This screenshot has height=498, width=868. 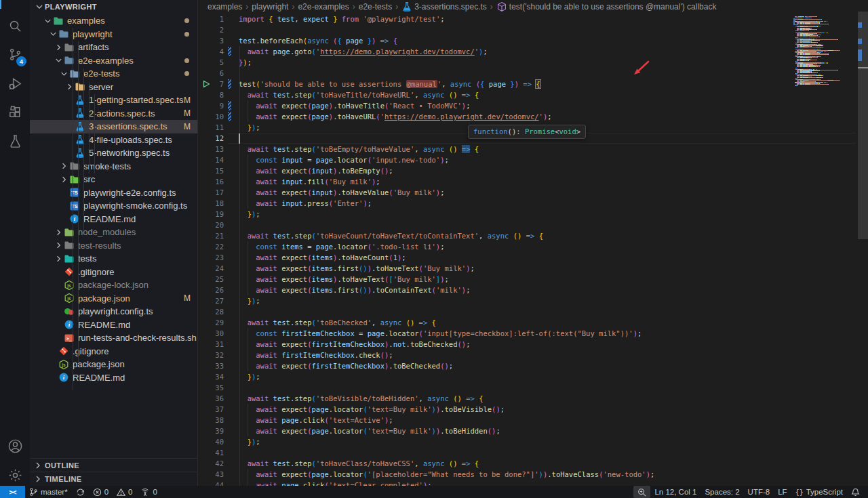 What do you see at coordinates (527, 301) in the screenshot?
I see `code-line-27: 27 });` at bounding box center [527, 301].